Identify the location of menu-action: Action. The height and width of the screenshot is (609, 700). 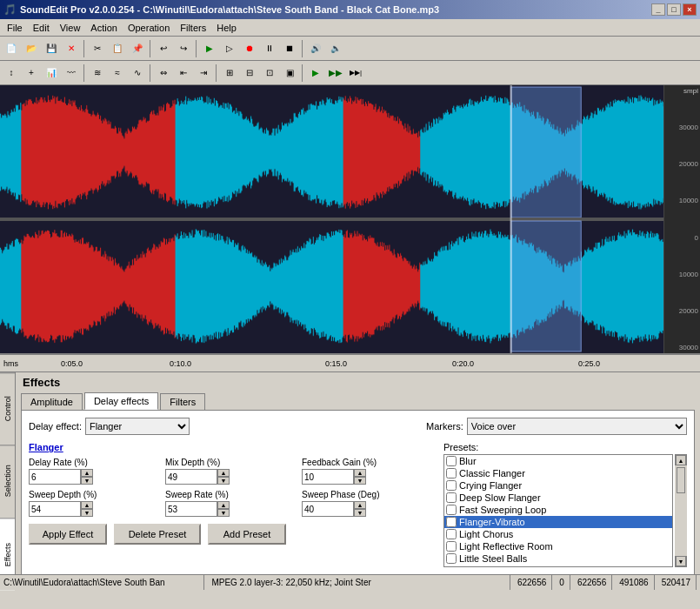
(104, 28).